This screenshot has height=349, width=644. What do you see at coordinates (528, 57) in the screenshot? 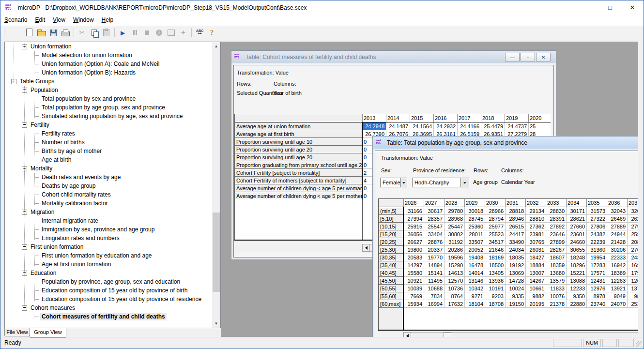
I see `child-maximize-button: ▫` at bounding box center [528, 57].